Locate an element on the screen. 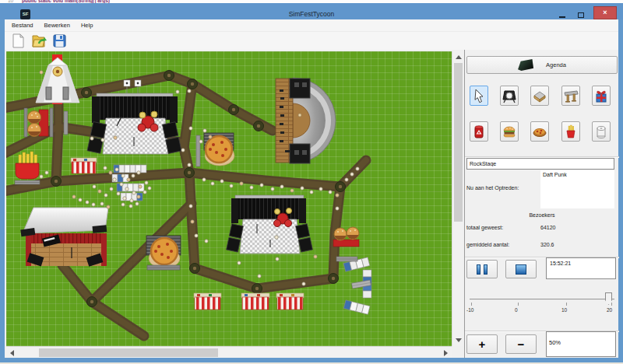  toilet-block-right is located at coordinates (357, 286).